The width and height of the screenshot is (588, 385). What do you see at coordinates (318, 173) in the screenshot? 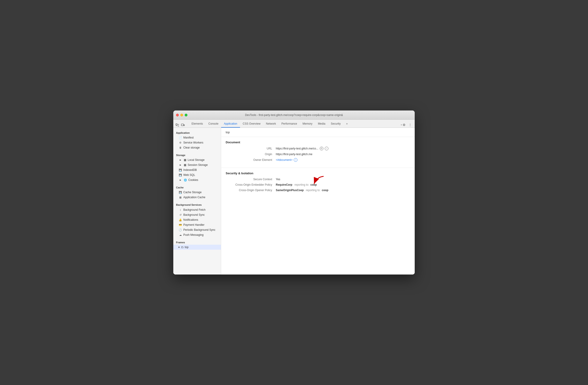
I see `security-section-title: Security & Isolation` at bounding box center [318, 173].